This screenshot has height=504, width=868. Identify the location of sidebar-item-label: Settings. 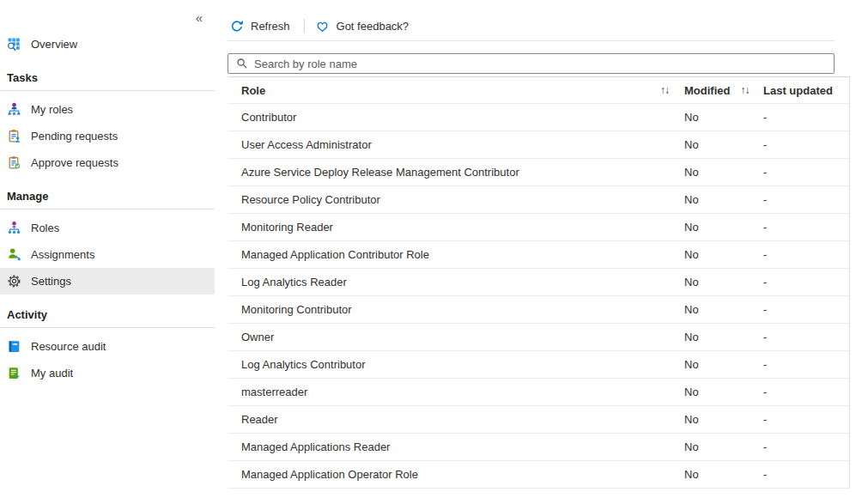
(52, 282).